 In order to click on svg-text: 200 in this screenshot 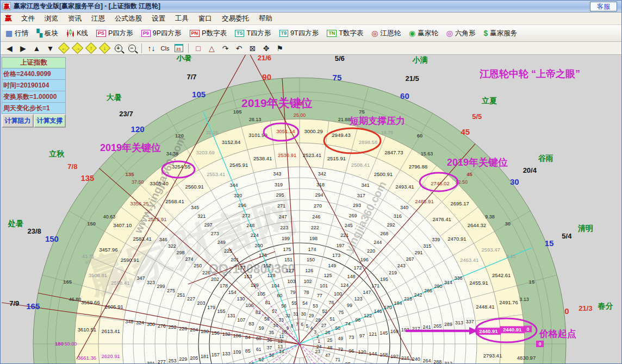, I will do `click(259, 246)`.